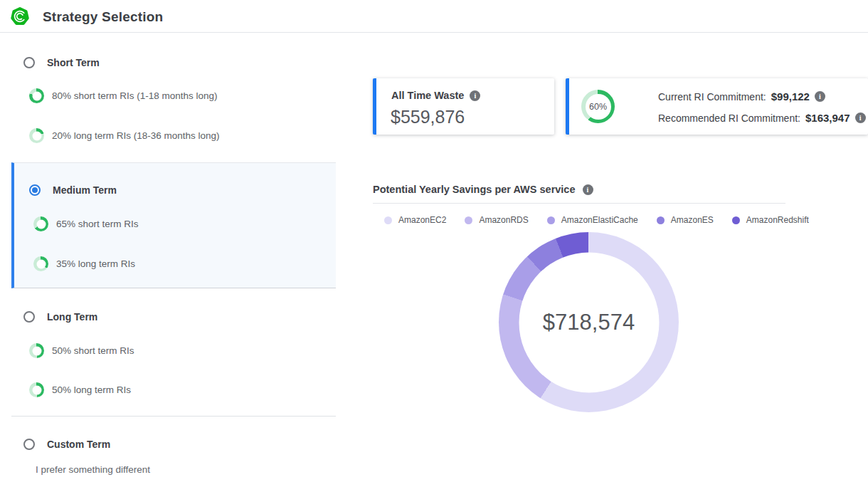 The height and width of the screenshot is (492, 868). Describe the element at coordinates (464, 107) in the screenshot. I see `all-time-waste-card: All Time Waste $559,876` at that location.